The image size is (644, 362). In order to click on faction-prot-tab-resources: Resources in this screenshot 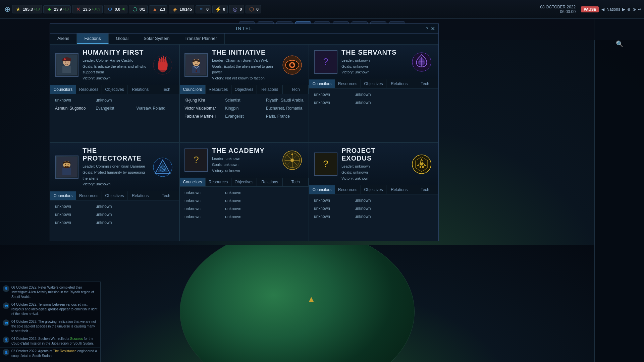, I will do `click(89, 196)`.